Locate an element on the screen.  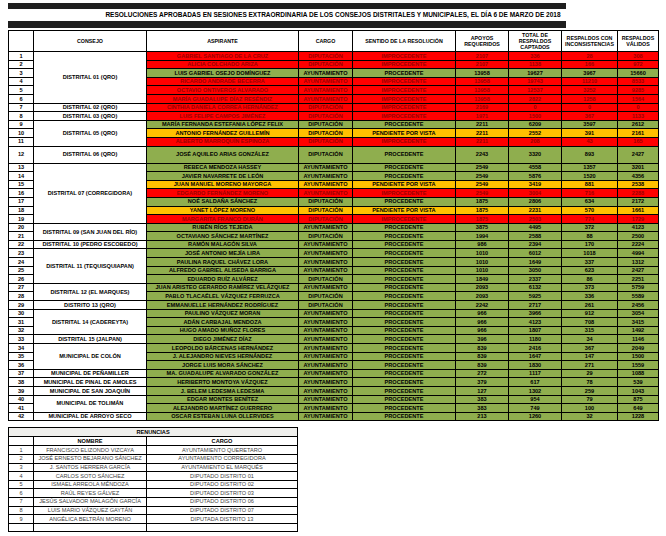
respaldos-validos-cell: 3054 is located at coordinates (638, 314).